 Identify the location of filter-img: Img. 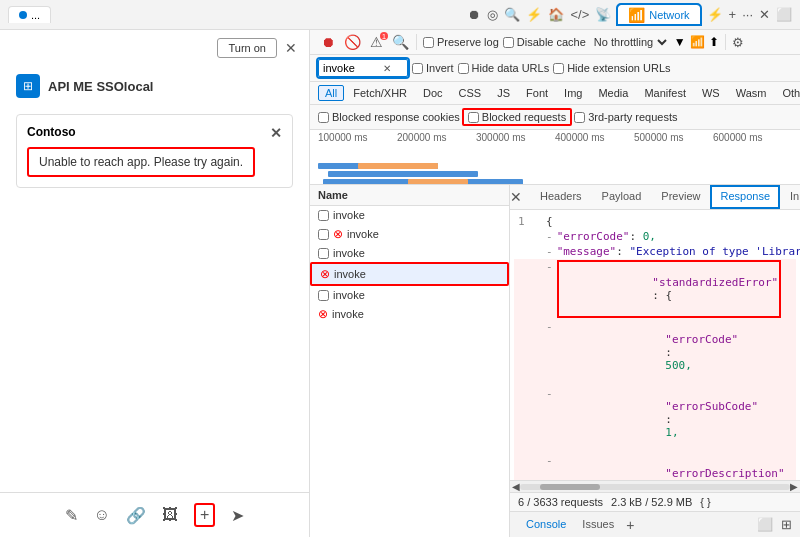
(573, 93).